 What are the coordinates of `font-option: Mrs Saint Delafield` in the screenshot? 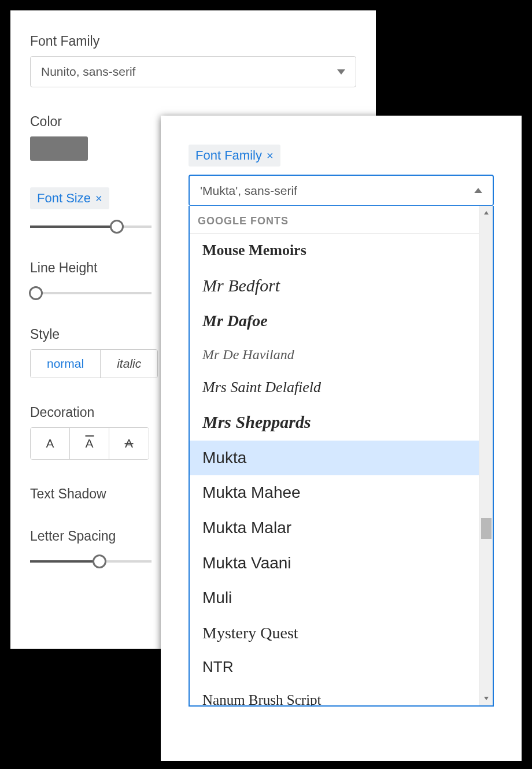 It's located at (334, 387).